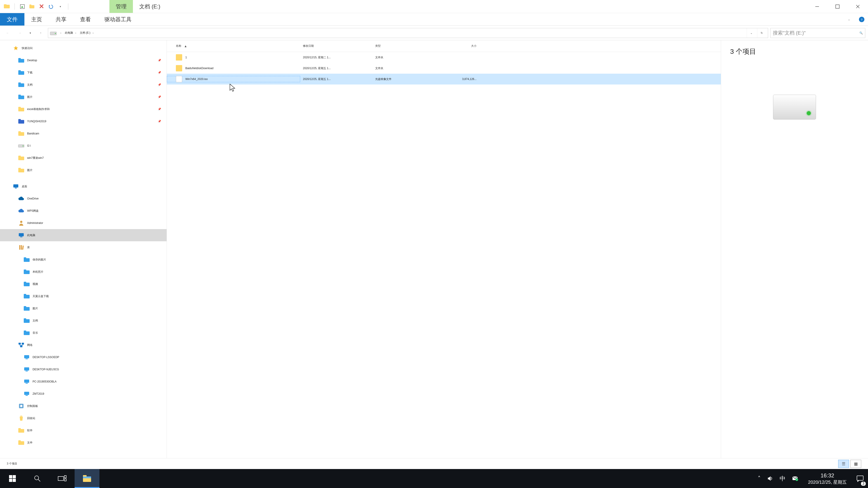 The image size is (868, 488). What do you see at coordinates (856, 464) in the screenshot?
I see `view-large-icons-button: ▦` at bounding box center [856, 464].